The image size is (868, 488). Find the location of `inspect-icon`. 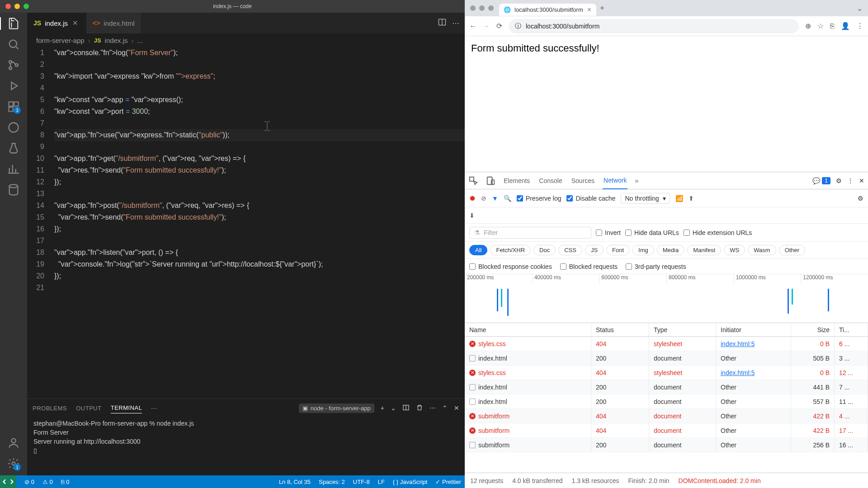

inspect-icon is located at coordinates (473, 181).